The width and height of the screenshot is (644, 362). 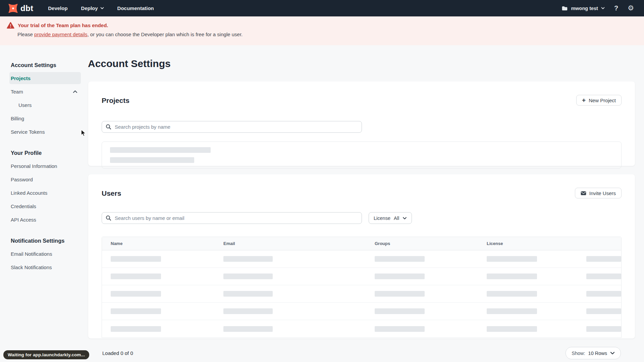 I want to click on warning-icon, so click(x=11, y=25).